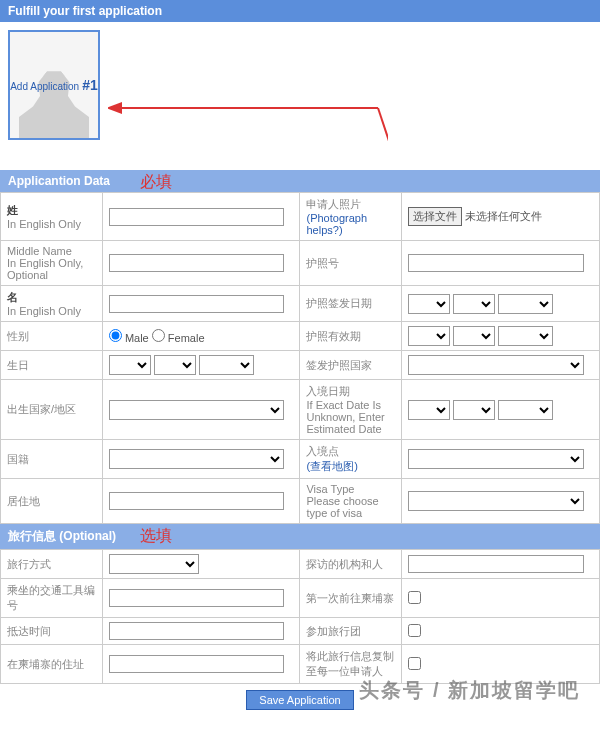 Image resolution: width=600 pixels, height=747 pixels. What do you see at coordinates (116, 336) in the screenshot?
I see `gender-male-radio` at bounding box center [116, 336].